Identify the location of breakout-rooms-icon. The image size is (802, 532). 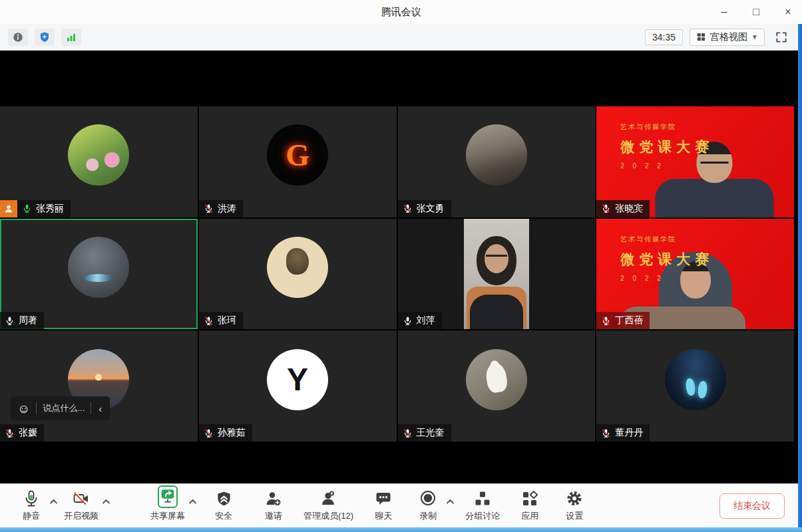
(483, 499).